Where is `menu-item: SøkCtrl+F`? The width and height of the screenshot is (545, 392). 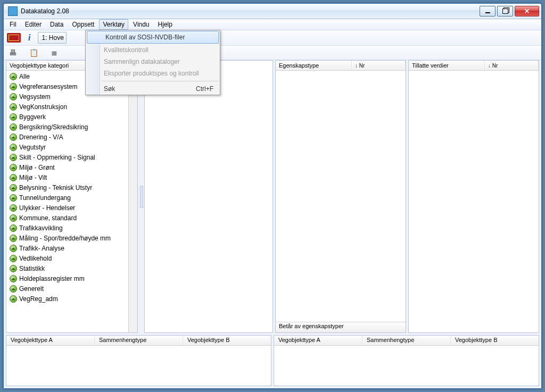
menu-item: SøkCtrl+F is located at coordinates (153, 89).